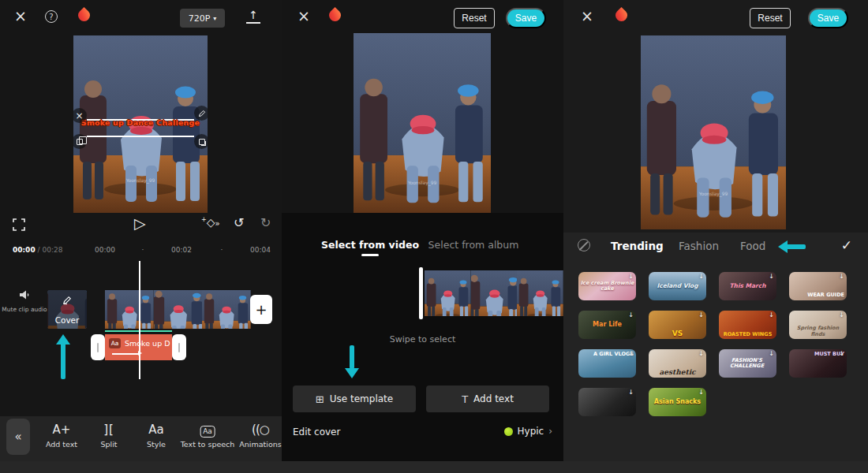 The height and width of the screenshot is (473, 868). What do you see at coordinates (316, 432) in the screenshot?
I see `edit-cover-label: Edit cover` at bounding box center [316, 432].